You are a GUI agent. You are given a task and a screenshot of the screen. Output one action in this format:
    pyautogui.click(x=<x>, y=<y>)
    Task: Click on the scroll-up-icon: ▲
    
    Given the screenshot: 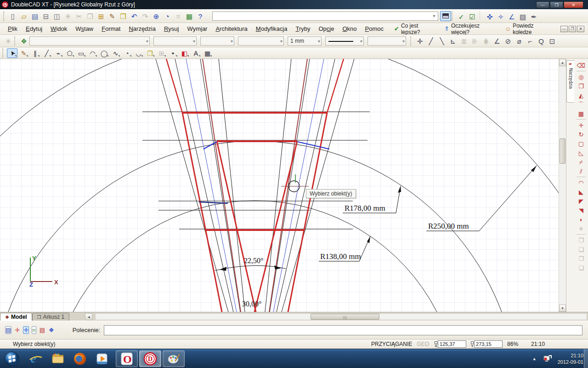 What is the action you would take?
    pyautogui.click(x=562, y=63)
    